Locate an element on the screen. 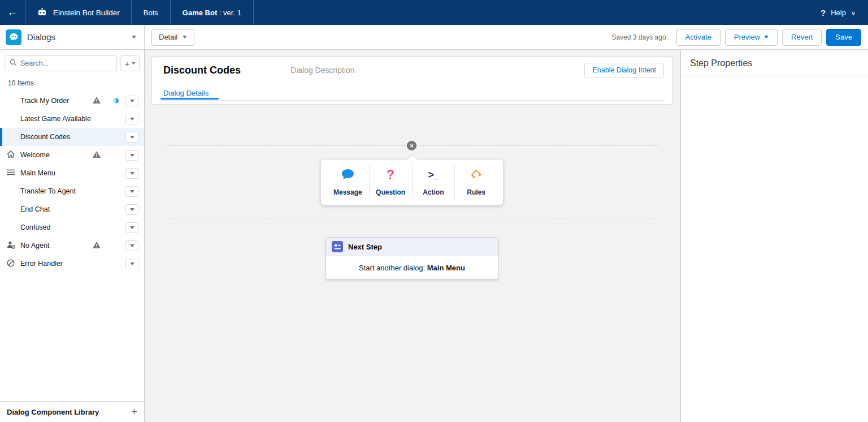  item-count: 10 Items is located at coordinates (72, 83).